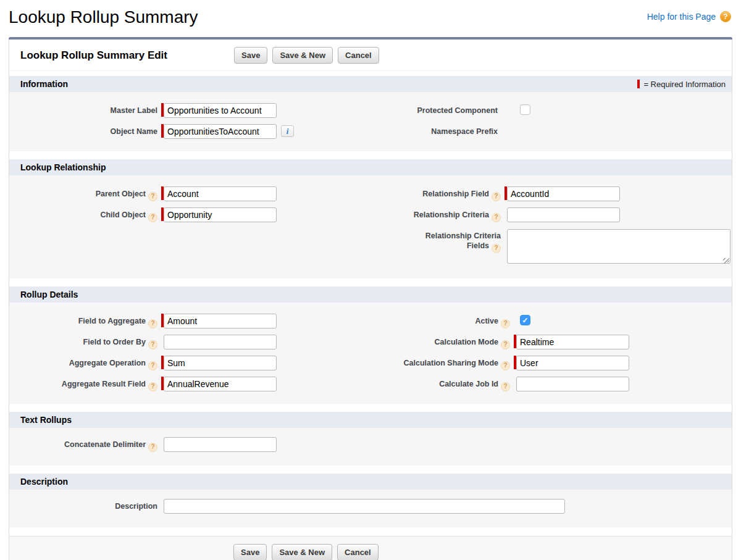 This screenshot has width=741, height=560. I want to click on page-header: Lookup Rollup Summary Help for this Page…, so click(371, 19).